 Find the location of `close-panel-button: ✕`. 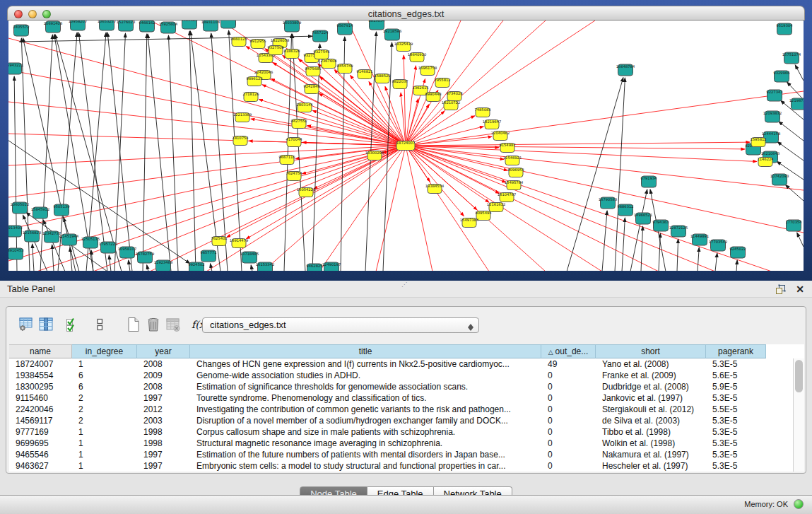

close-panel-button: ✕ is located at coordinates (800, 289).